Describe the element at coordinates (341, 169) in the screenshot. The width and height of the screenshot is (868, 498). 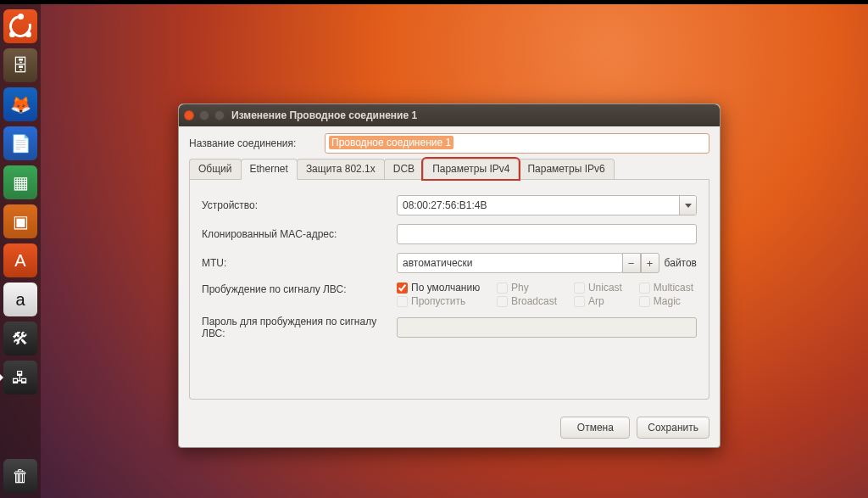
I see `tab-security: Защита 802.1x` at that location.